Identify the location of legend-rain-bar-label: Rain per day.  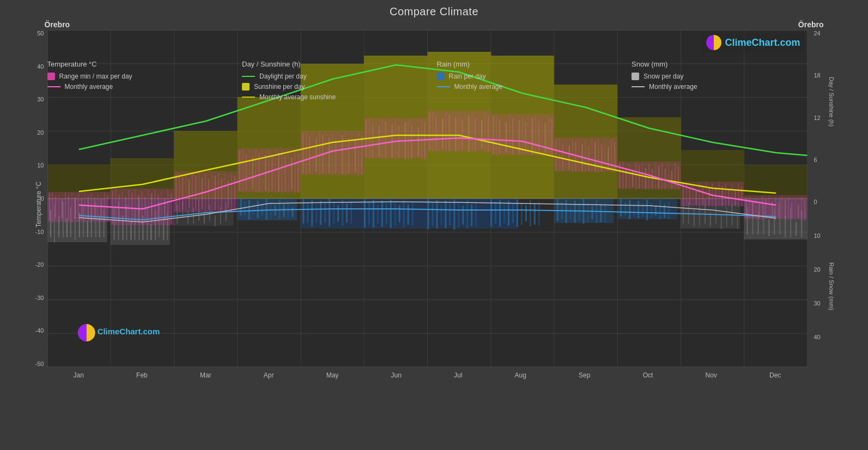
(468, 76).